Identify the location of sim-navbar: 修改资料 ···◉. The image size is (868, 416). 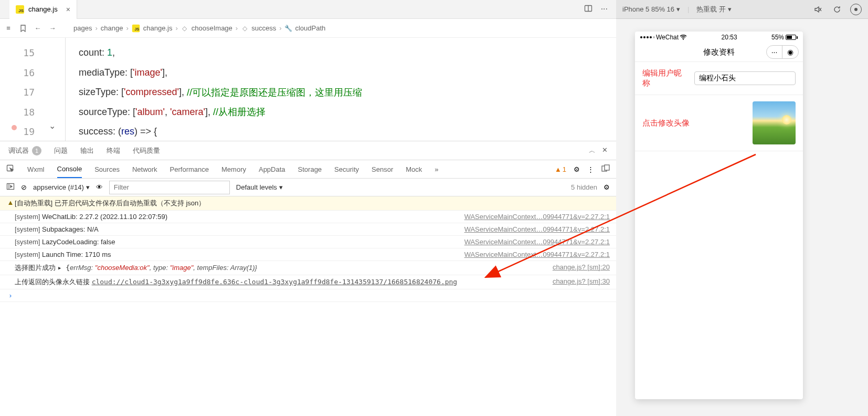
(719, 53).